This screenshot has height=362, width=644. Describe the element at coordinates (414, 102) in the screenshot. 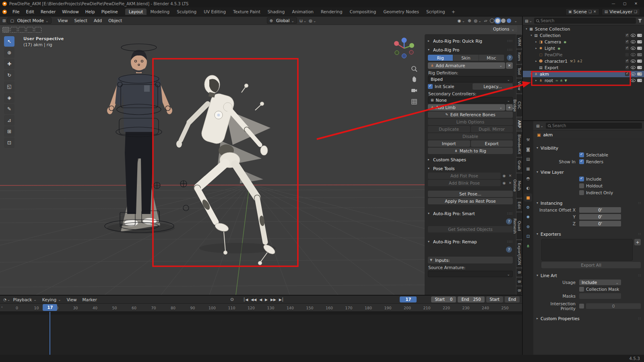

I see `ortho-grid-icon` at that location.